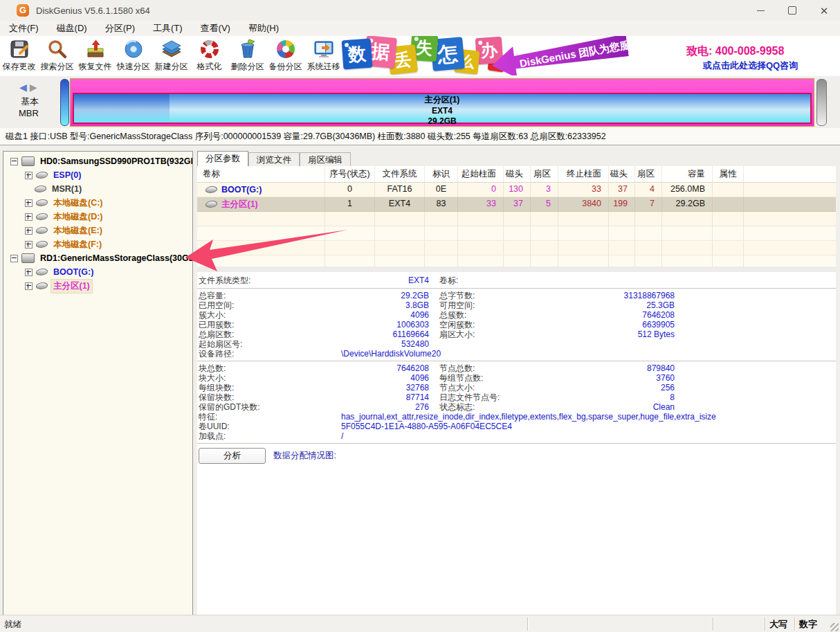 Image resolution: width=840 pixels, height=632 pixels. I want to click on detail-label: 已用簇数:, so click(216, 325).